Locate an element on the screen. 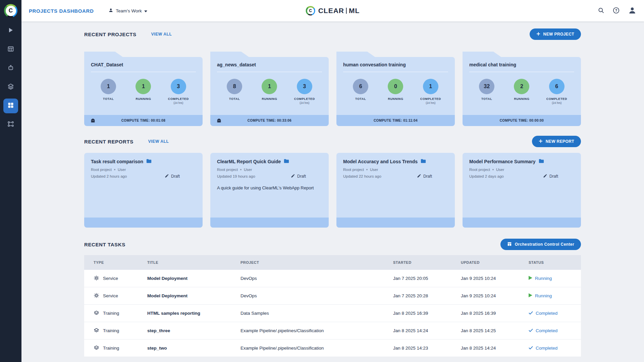 The height and width of the screenshot is (362, 644). column-updated: UPDATED is located at coordinates (495, 262).